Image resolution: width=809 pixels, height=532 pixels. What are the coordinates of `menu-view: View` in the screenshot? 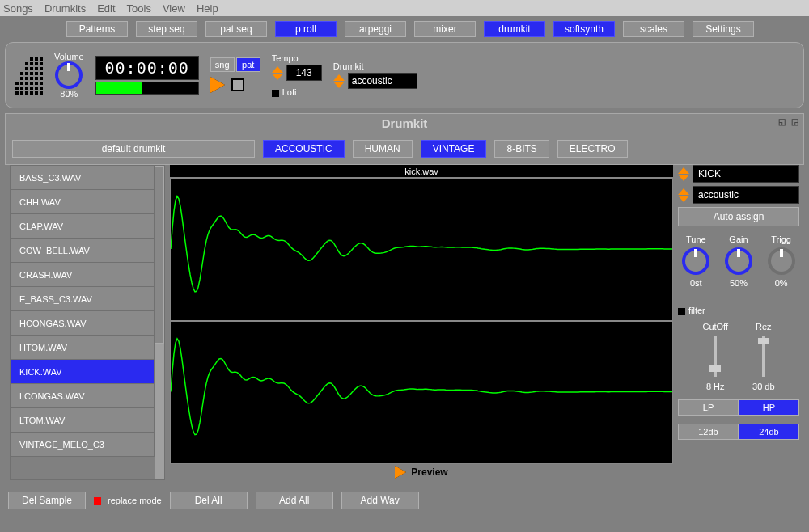 It's located at (174, 8).